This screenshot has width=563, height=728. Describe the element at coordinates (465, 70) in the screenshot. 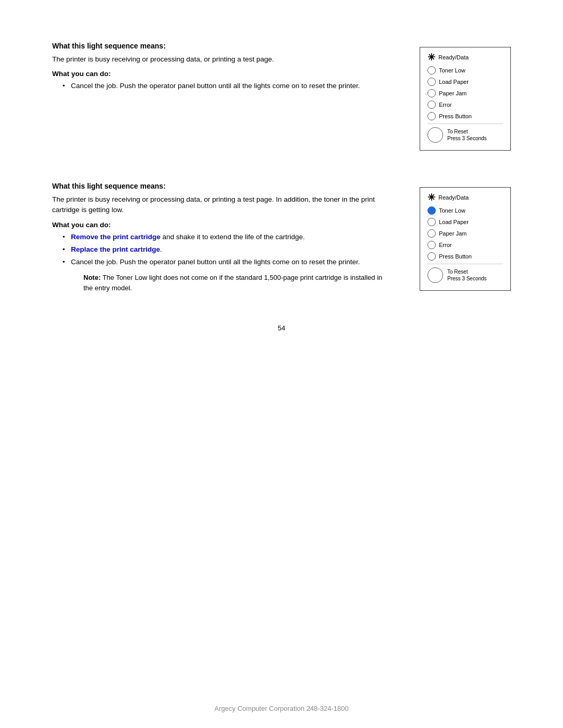

I see `panel-row-toner-1: Toner Low` at that location.